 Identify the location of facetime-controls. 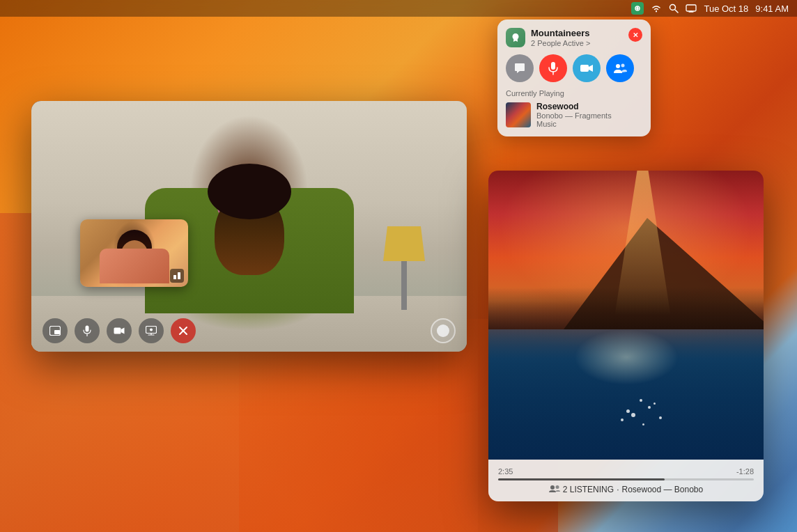
(249, 331).